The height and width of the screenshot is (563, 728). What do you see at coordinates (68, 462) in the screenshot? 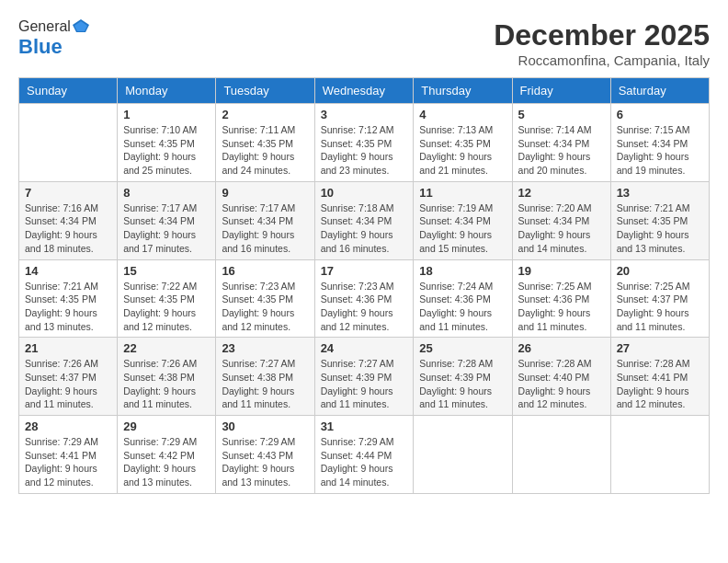
I see `day-info: Sunrise: 7:29 AMSunset: 4:41 PMDaylight:…` at bounding box center [68, 462].